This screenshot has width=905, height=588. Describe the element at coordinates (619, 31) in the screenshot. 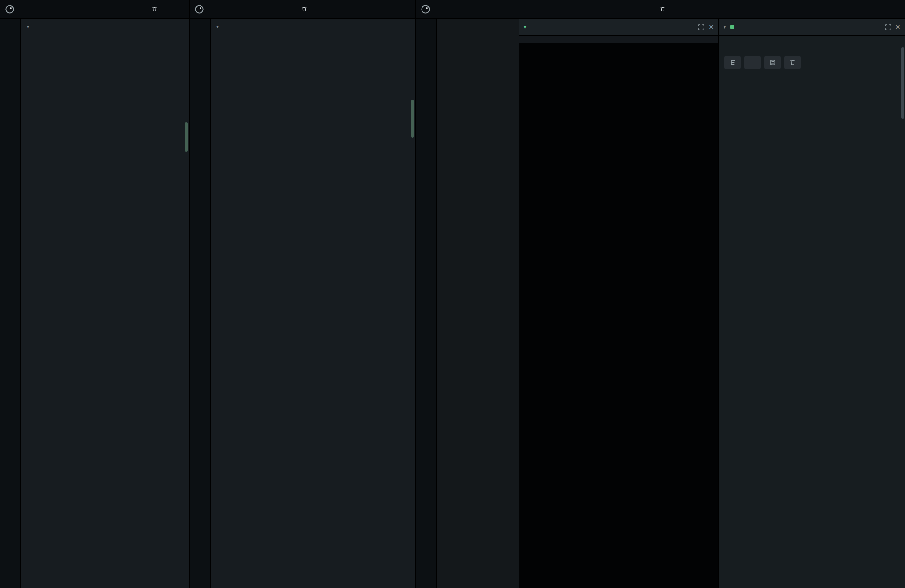

I see `query-panel: ▾ ×` at that location.